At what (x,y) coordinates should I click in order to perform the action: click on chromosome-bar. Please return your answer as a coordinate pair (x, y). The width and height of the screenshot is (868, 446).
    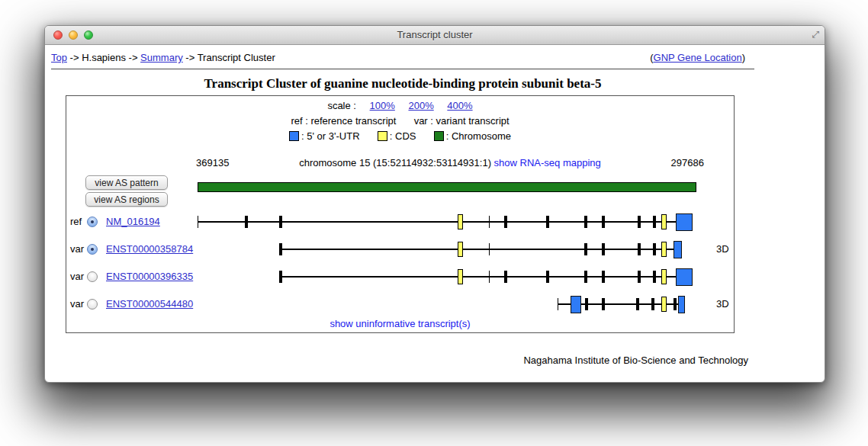
    Looking at the image, I should click on (447, 188).